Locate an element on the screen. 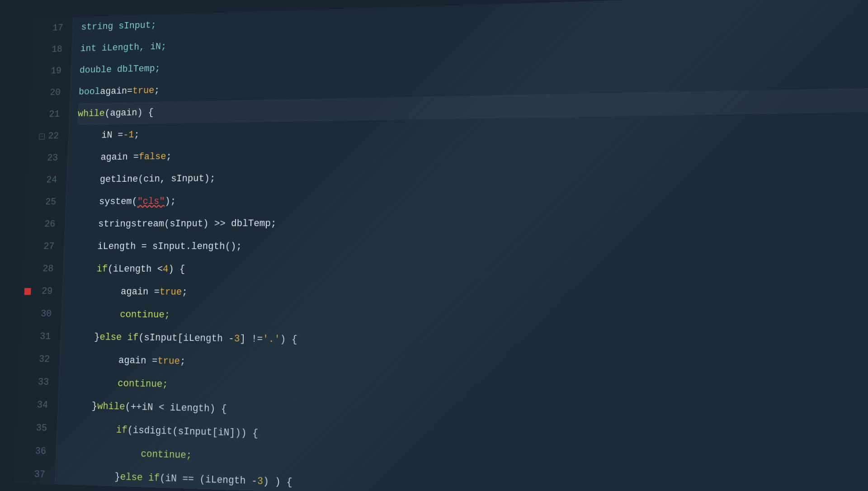 This screenshot has height=491, width=868. line-number-24: 24 is located at coordinates (45, 180).